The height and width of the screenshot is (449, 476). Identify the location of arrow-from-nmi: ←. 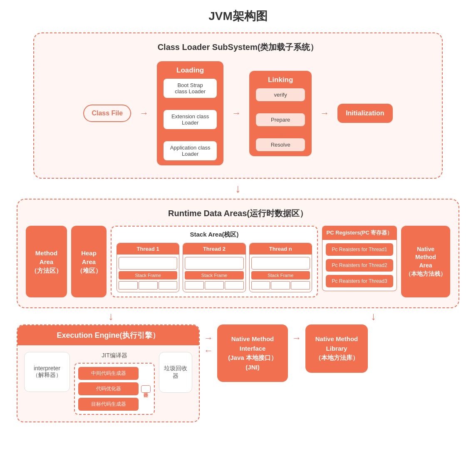
(208, 351).